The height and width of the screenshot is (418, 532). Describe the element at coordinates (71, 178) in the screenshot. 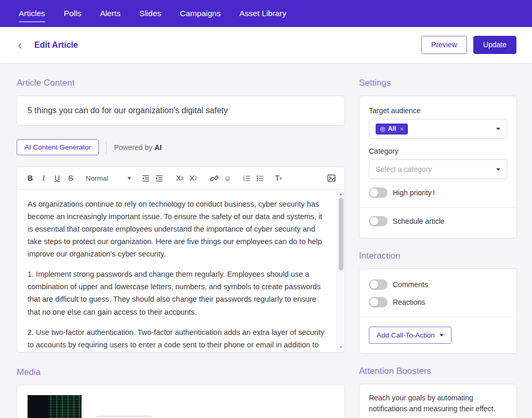

I see `strikethrough-button: S` at that location.